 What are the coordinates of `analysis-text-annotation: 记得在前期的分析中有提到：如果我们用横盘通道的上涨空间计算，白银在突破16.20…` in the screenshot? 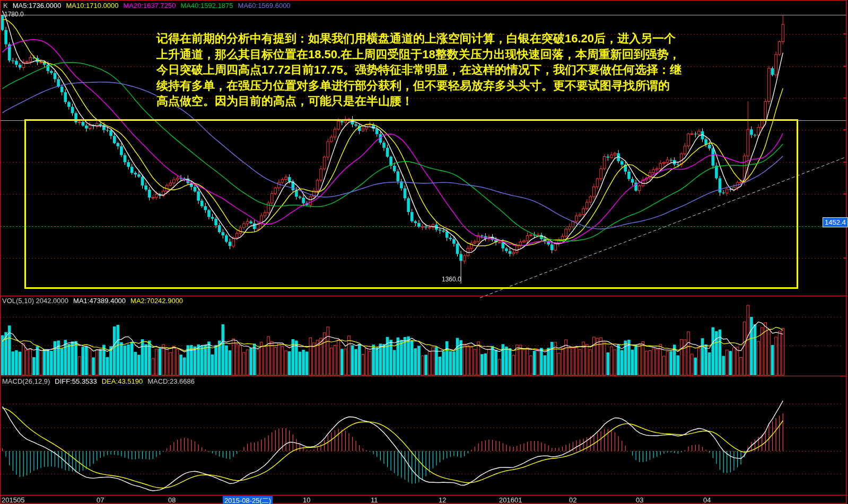 It's located at (419, 70).